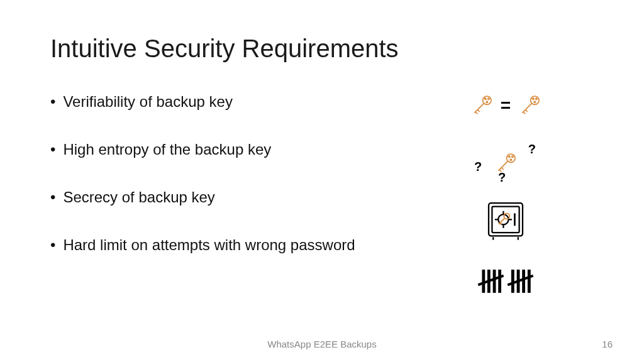 This screenshot has width=644, height=362. I want to click on tally-icon: ||||||||, so click(506, 279).